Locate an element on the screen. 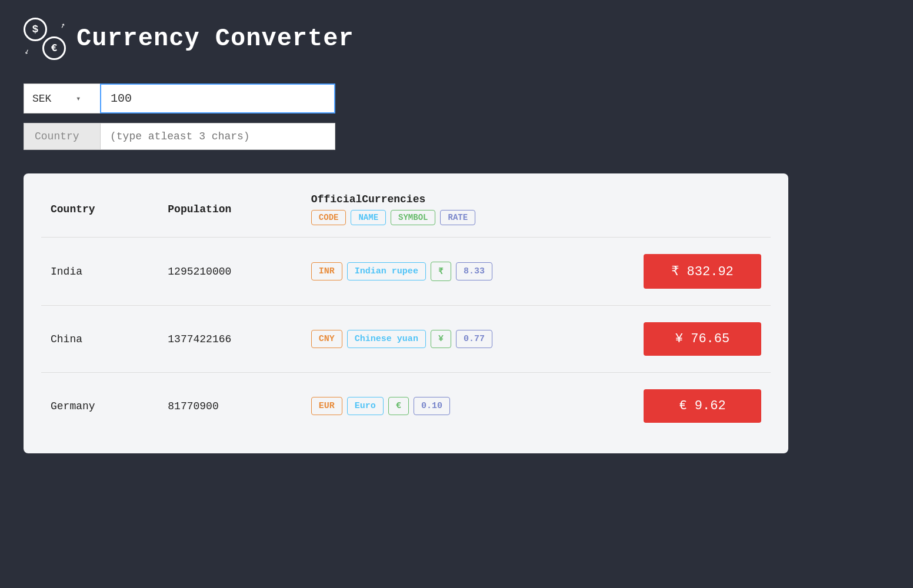  sub-headers: CODE NAME SYMBOL RATE is located at coordinates (458, 218).